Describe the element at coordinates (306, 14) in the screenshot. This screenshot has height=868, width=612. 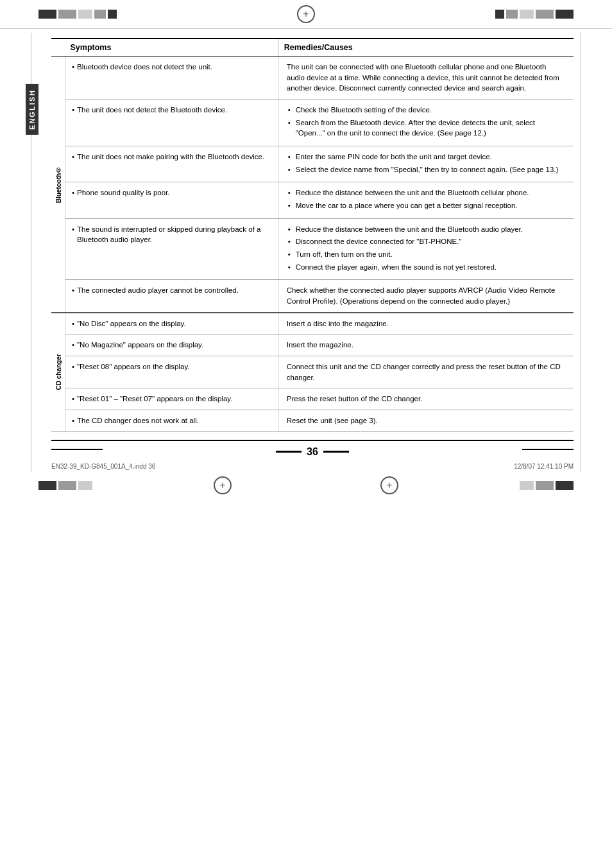
I see `crosshair-icon` at that location.